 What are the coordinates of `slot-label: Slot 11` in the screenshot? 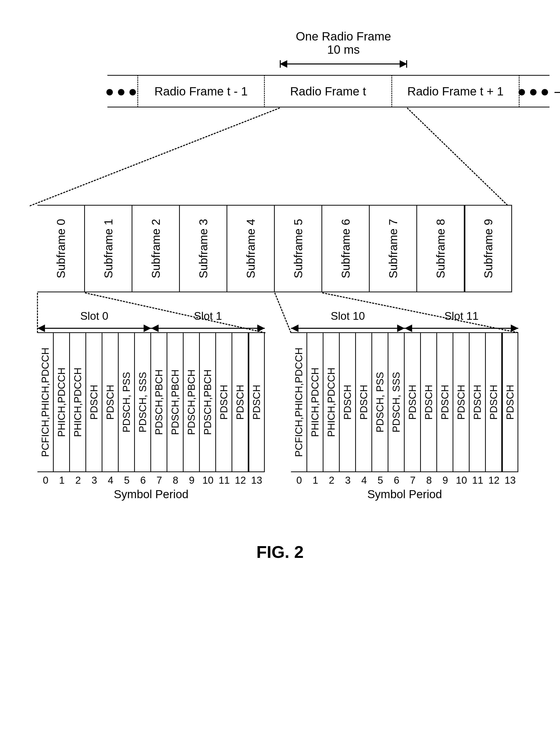 It's located at (462, 316).